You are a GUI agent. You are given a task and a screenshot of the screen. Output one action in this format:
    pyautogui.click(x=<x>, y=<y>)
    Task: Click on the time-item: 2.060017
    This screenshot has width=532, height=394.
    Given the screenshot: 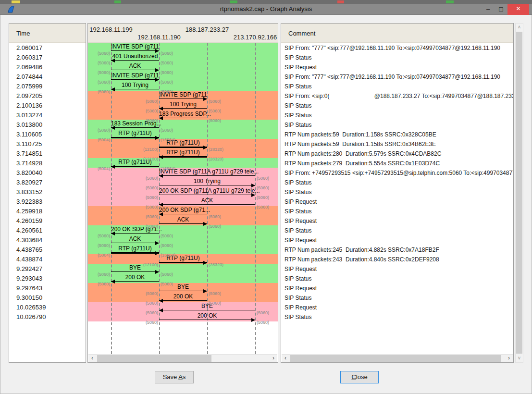 What is the action you would take?
    pyautogui.click(x=47, y=48)
    